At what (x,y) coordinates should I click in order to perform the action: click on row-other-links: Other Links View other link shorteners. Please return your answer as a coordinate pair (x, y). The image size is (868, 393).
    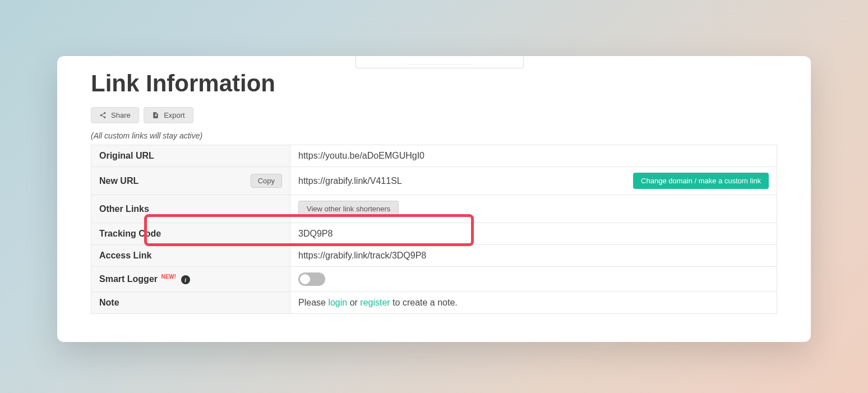
    Looking at the image, I should click on (434, 209).